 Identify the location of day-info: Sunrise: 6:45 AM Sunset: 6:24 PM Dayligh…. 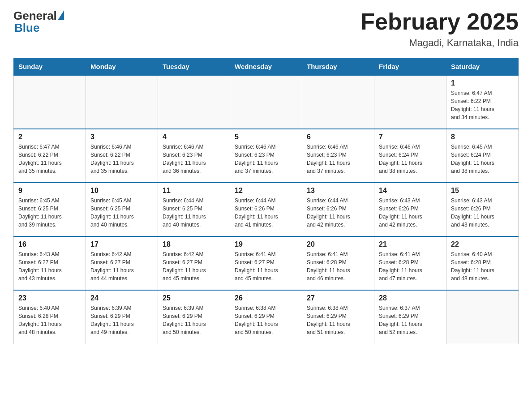
(482, 159).